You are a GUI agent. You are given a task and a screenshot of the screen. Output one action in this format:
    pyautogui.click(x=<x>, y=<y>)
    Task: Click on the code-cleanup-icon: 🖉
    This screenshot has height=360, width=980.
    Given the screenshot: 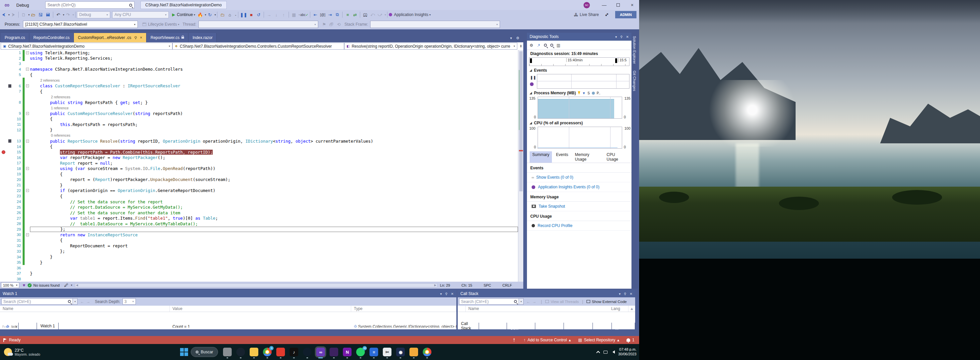 What is the action you would take?
    pyautogui.click(x=66, y=285)
    